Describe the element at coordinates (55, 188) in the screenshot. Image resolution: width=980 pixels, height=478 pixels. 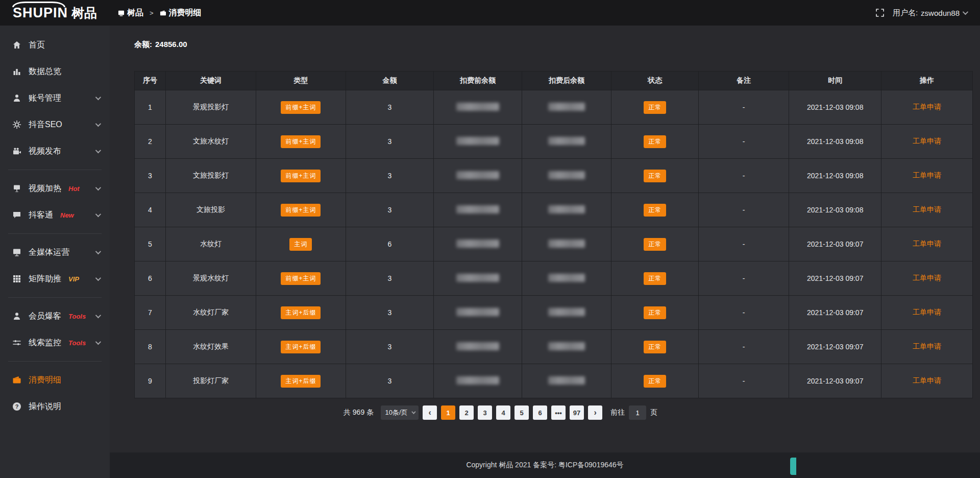
I see `sidebar-item-video-heat: 视频加热 Hot` at that location.